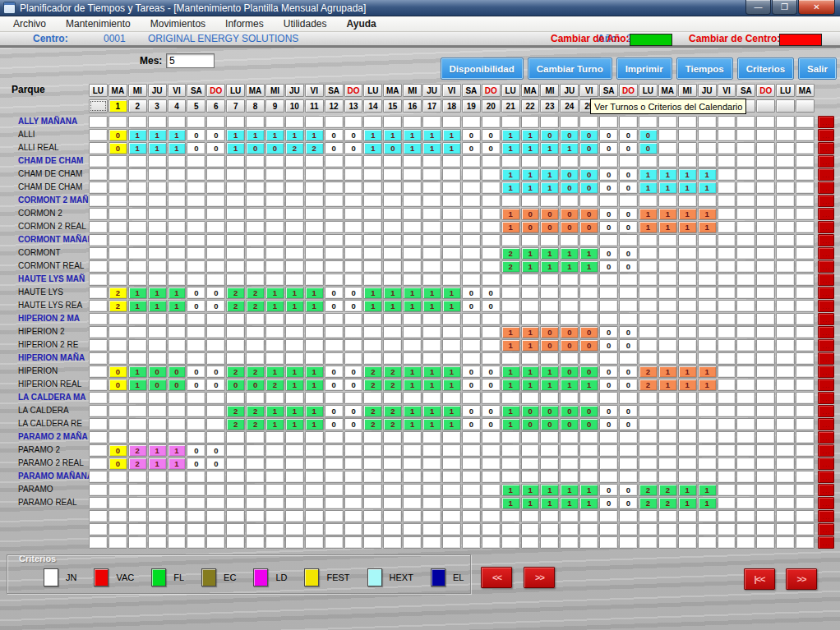 This screenshot has width=840, height=630. Describe the element at coordinates (786, 106) in the screenshot. I see `day-number-blank` at that location.